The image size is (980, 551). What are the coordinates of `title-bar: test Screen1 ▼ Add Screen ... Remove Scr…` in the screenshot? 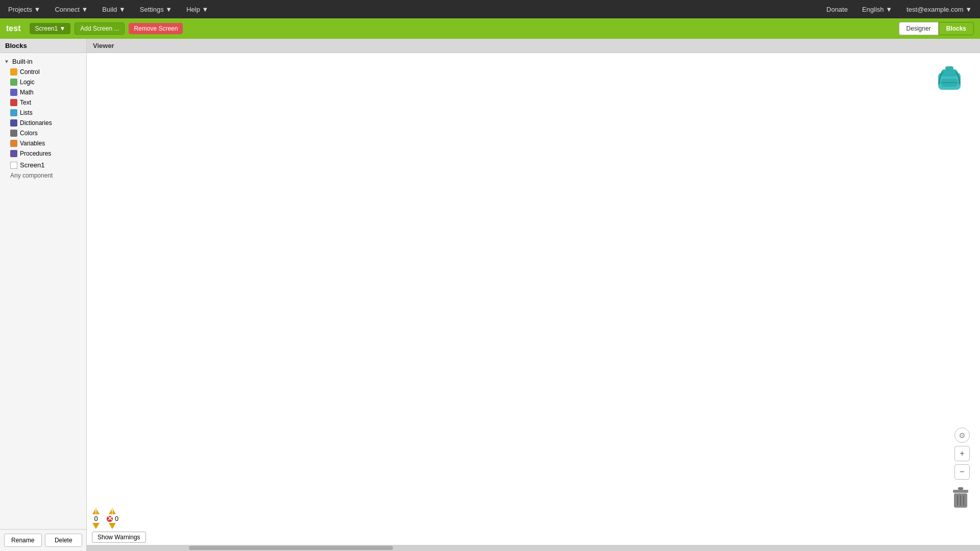 It's located at (490, 29).